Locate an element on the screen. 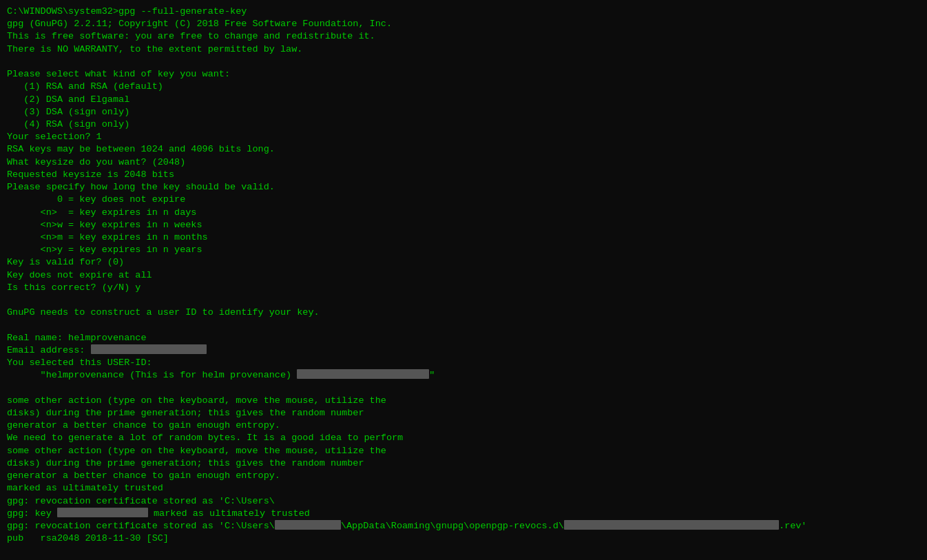 The height and width of the screenshot is (560, 927). gnupg-construct-line: GnuPG needs to construct a user ID to id… is located at coordinates (464, 313).